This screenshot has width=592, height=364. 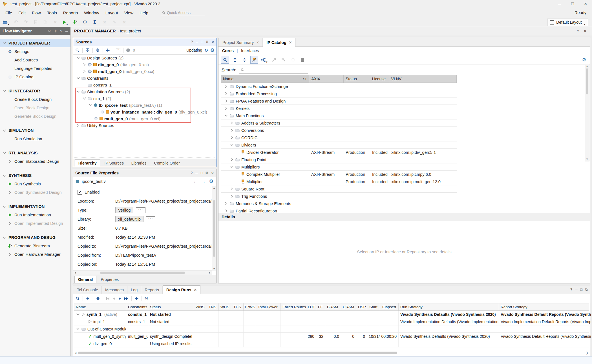 I want to click on ip-vertical-scrollbar: ▲ ▼, so click(x=587, y=113).